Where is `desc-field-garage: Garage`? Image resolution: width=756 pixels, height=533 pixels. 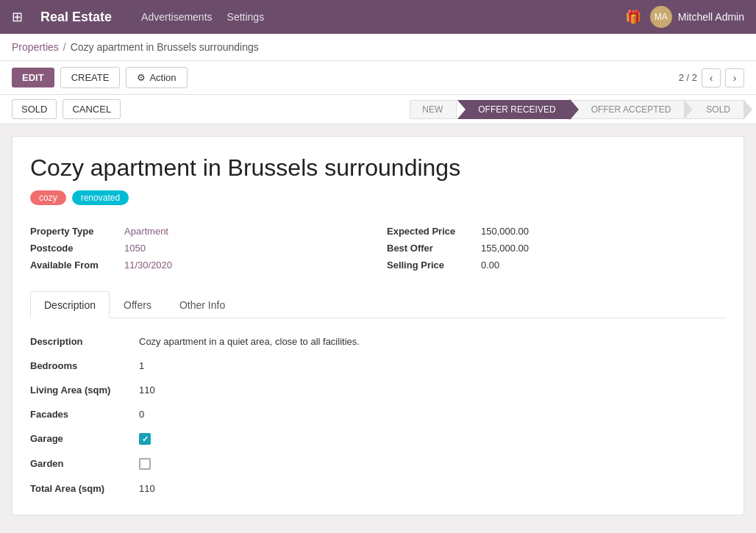
desc-field-garage: Garage is located at coordinates (378, 439).